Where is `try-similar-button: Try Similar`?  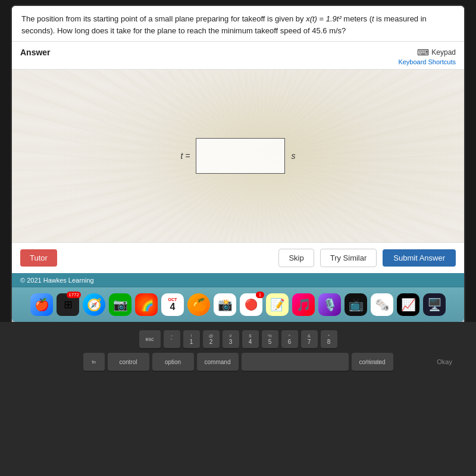 try-similar-button: Try Similar is located at coordinates (349, 258).